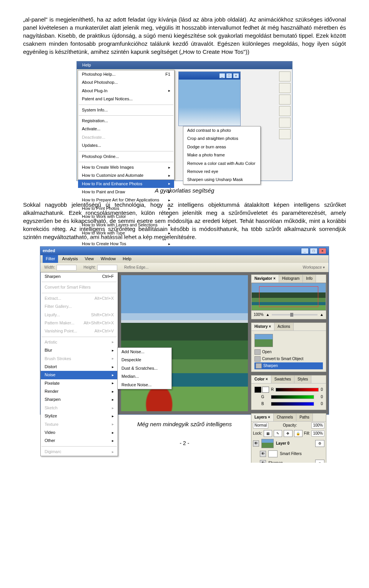  I want to click on menu-video: Video, so click(79, 433).